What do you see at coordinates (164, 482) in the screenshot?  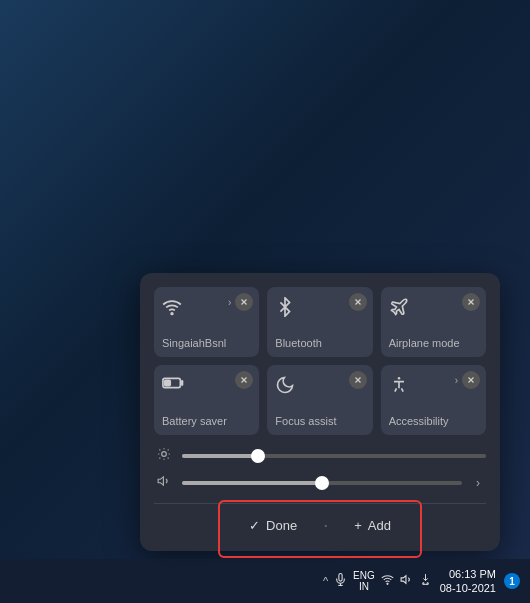 I see `volume-icon` at bounding box center [164, 482].